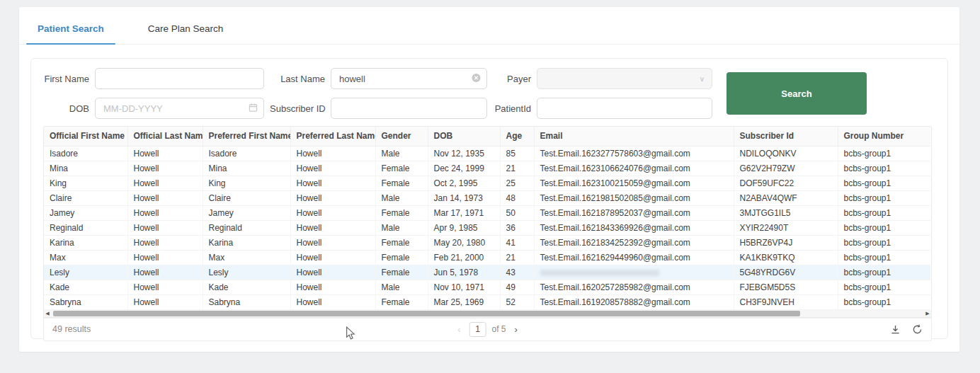 This screenshot has width=980, height=373. Describe the element at coordinates (487, 183) in the screenshot. I see `table-row: KingHowellKingHowellFemaleOct 2, 199525T…` at that location.